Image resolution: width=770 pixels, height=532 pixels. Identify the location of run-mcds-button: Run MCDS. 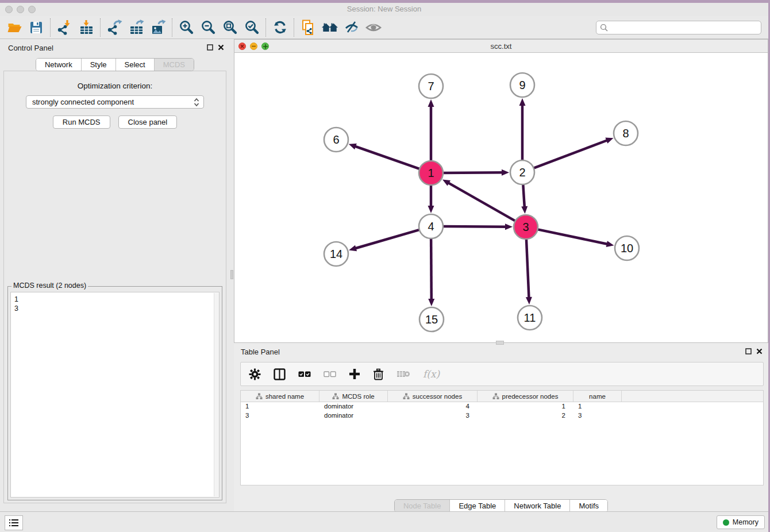
(82, 122).